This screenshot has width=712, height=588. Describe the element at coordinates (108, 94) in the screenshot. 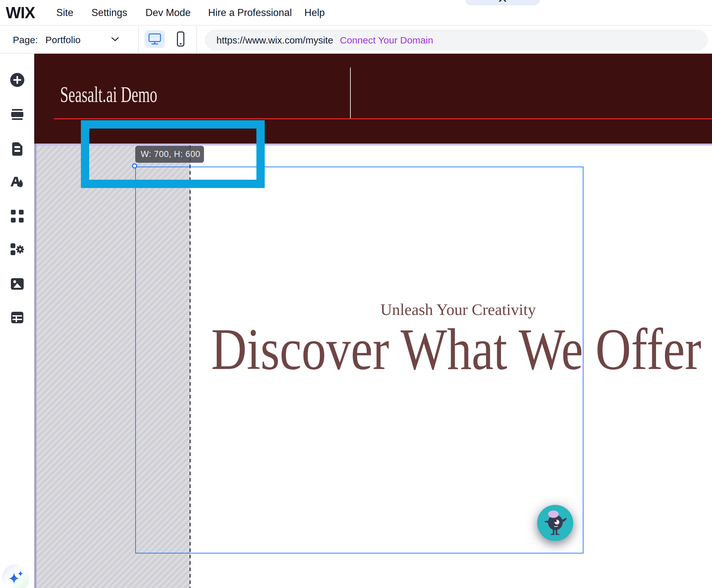

I see `site-title: Seasalt.ai Demo` at that location.